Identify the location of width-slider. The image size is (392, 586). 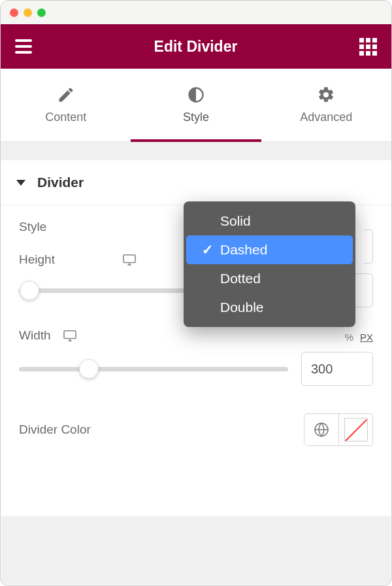
(154, 369).